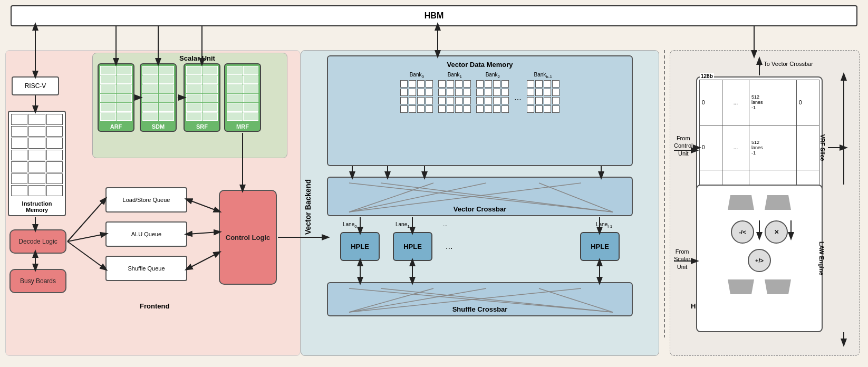 The height and width of the screenshot is (367, 868). What do you see at coordinates (683, 146) in the screenshot?
I see `from-control-unit-label: FromControlUnit` at bounding box center [683, 146].